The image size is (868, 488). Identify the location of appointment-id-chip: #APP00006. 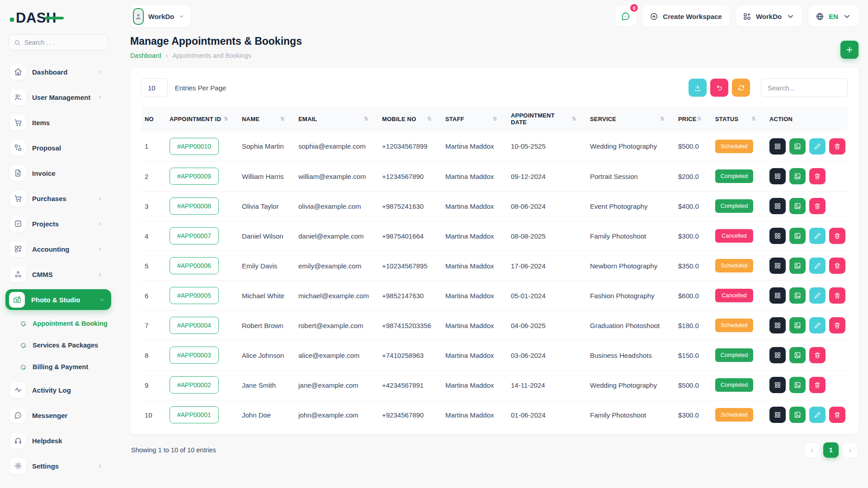
(194, 266).